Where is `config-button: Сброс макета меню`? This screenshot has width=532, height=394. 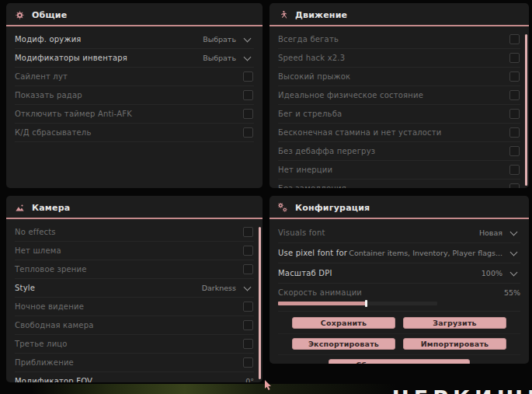 config-button: Сброс макета меню is located at coordinates (399, 361).